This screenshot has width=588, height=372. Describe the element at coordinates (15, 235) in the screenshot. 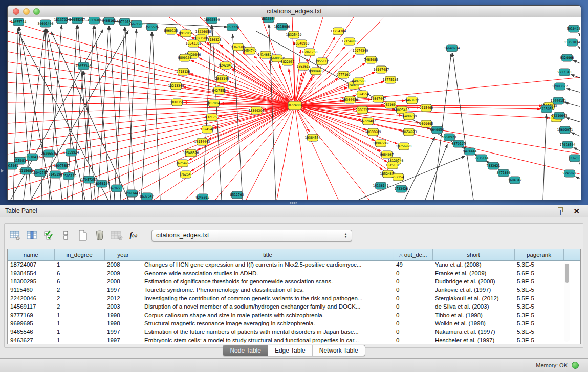

I see `table-mode-icon` at that location.